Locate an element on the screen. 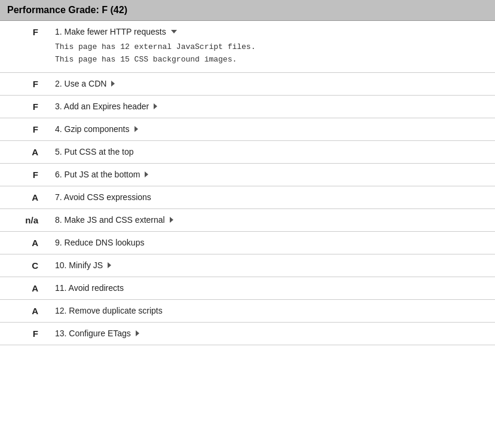 Image resolution: width=495 pixels, height=448 pixels. table-row: n/a8. Make JS and CSS external is located at coordinates (248, 220).